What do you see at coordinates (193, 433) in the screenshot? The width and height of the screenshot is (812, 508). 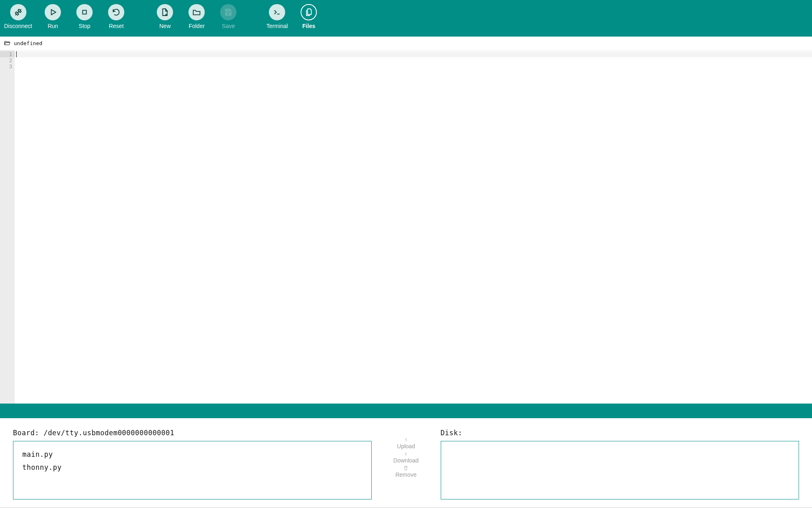 I see `board-title: Board: /dev/tty.usbmodem0000000000001` at bounding box center [193, 433].